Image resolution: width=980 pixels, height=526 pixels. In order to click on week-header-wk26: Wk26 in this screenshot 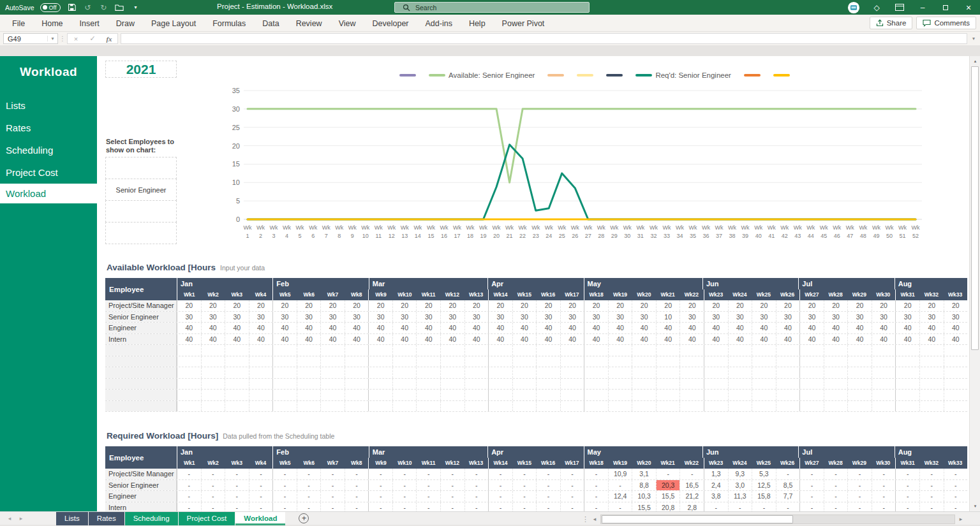, I will do `click(787, 463)`.